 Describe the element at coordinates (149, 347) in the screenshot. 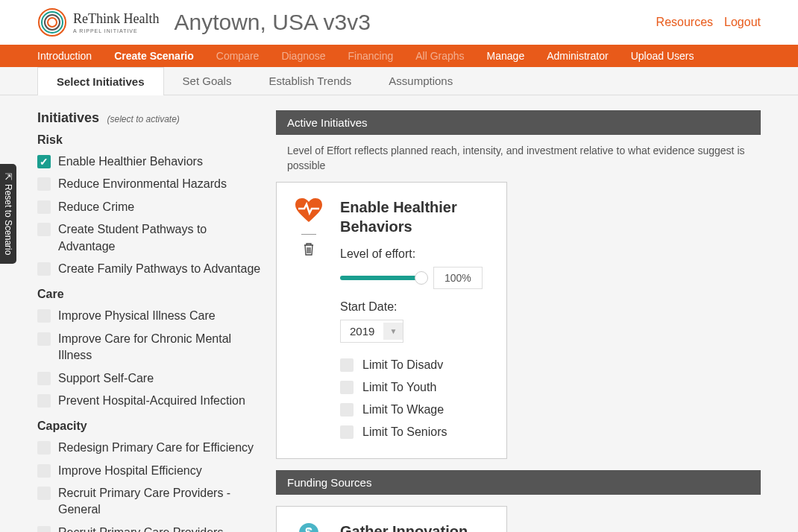

I see `init-mental-illness: Improve Care for Chronic Mental Illness` at that location.